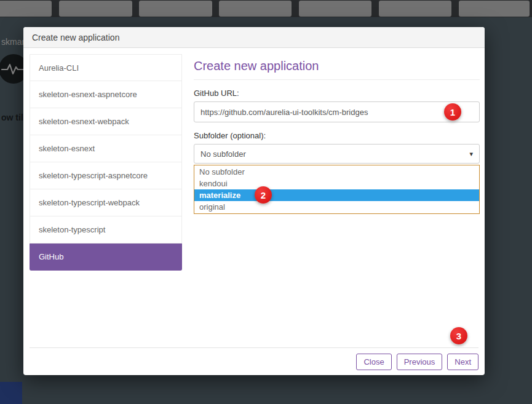 The image size is (532, 404). I want to click on content-title: Create new application, so click(337, 69).